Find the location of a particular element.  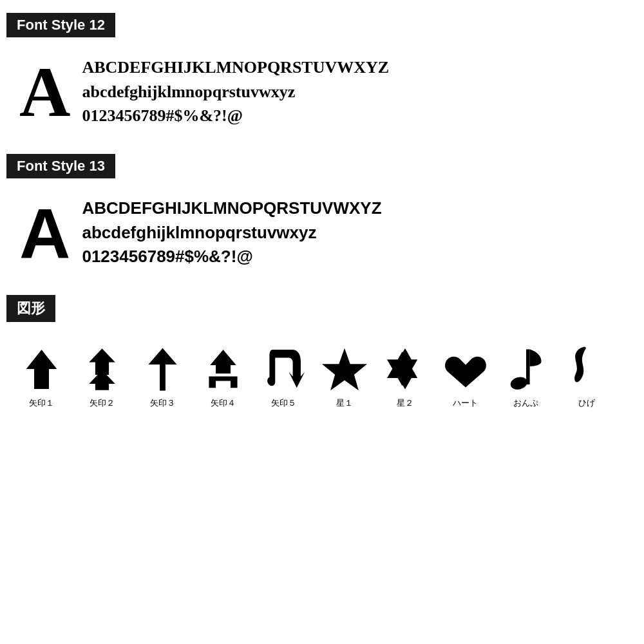

font-style-13-title: Font Style 13 is located at coordinates (61, 166).